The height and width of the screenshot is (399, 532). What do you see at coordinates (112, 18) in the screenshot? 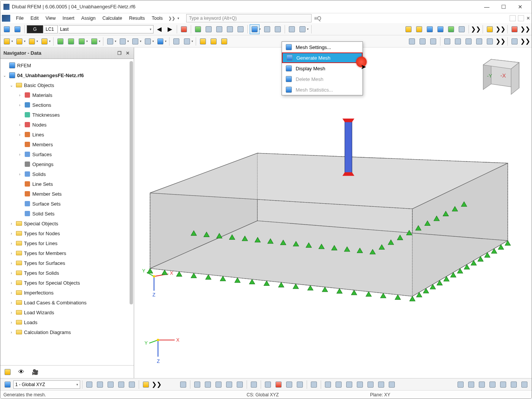
I see `menu-calculate: Calculate` at bounding box center [112, 18].